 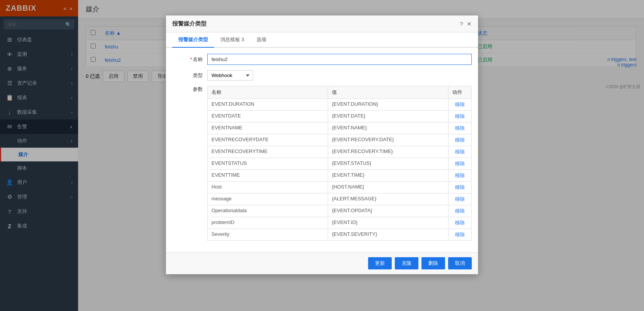 What do you see at coordinates (268, 105) in the screenshot?
I see `param-name: EVENT.DURATION` at bounding box center [268, 105].